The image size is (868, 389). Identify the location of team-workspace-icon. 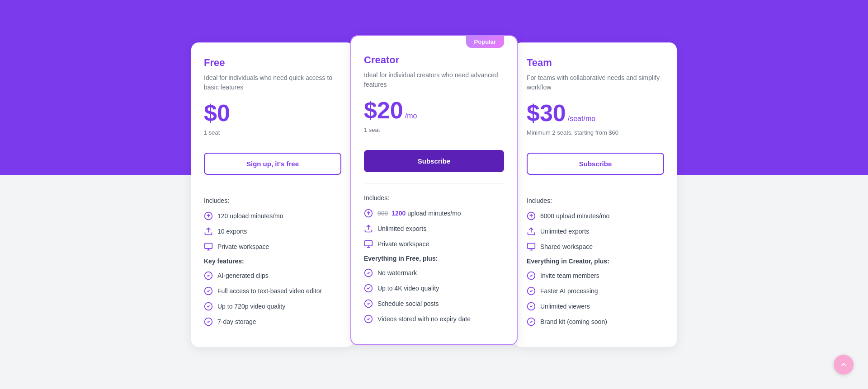
(531, 247).